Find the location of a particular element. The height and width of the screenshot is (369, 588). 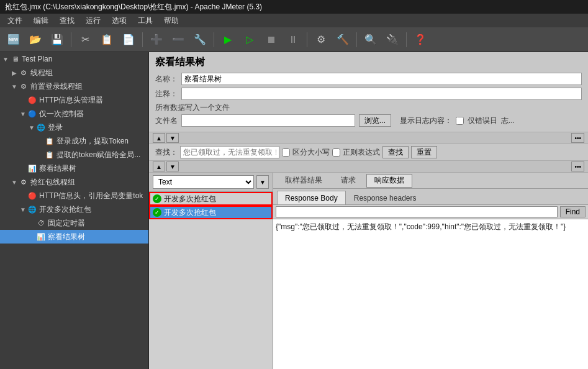

case-sensitive-checkbox is located at coordinates (286, 153).